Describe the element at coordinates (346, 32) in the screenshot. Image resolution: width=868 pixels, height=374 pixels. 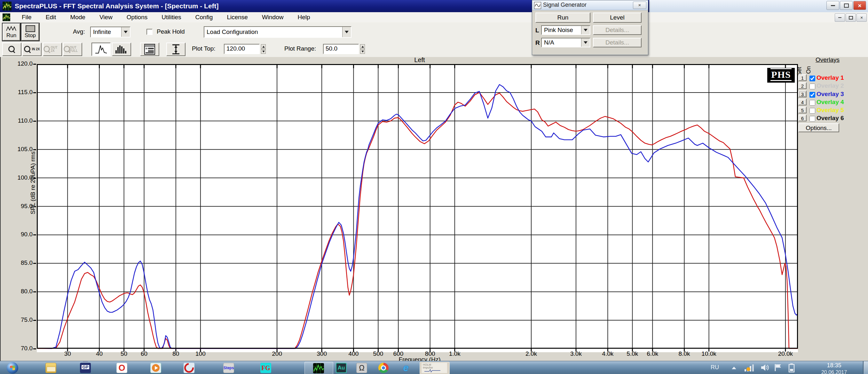
I see `load-configuration-arrow` at that location.